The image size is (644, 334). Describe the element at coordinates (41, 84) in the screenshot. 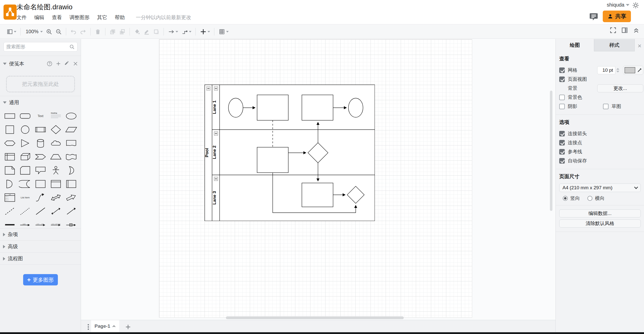

I see `scratchpad-dropzone: 把元素拖至此处` at that location.